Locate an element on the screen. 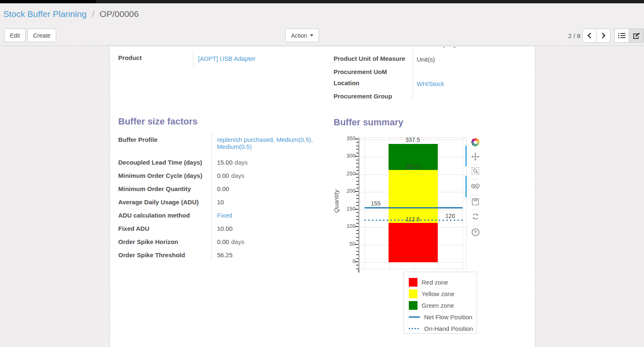 The width and height of the screenshot is (644, 347). on-hand-dotted-swatch is located at coordinates (414, 328).